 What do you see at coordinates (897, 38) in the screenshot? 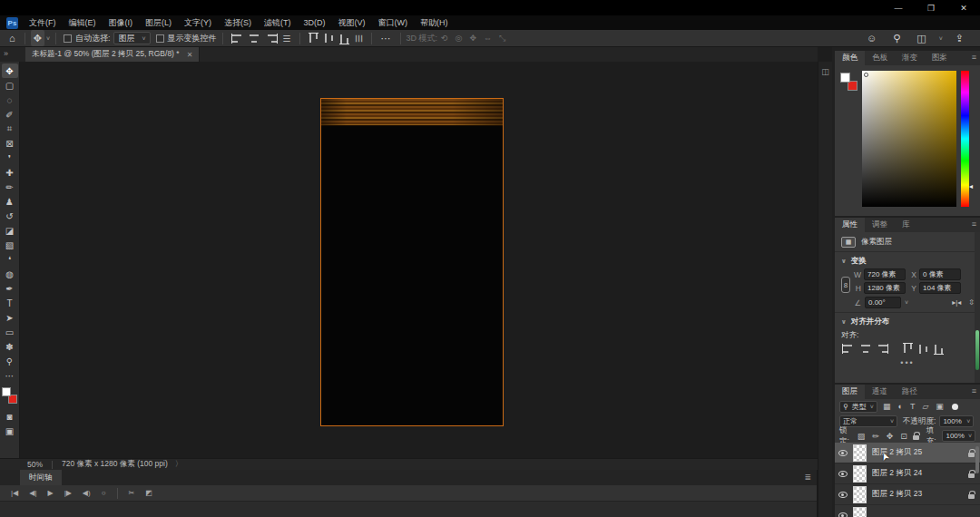
I see `search-icon: ⚲` at bounding box center [897, 38].